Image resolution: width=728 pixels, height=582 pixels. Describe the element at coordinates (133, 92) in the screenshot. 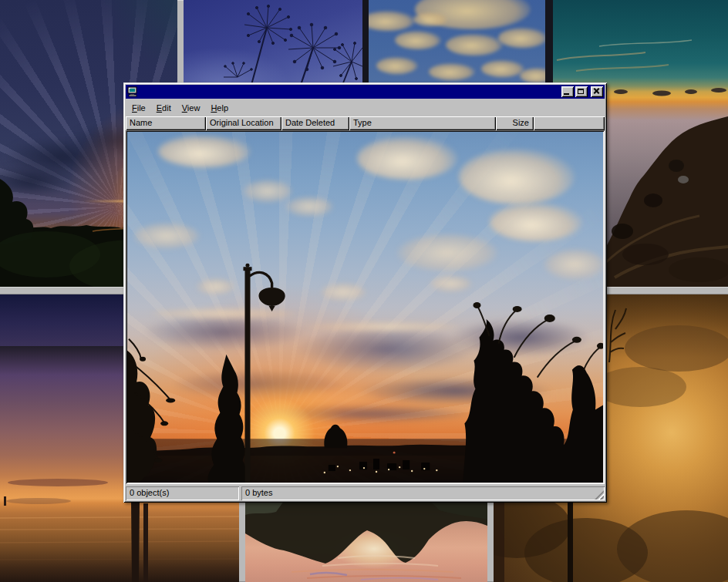

I see `computer-icon` at that location.